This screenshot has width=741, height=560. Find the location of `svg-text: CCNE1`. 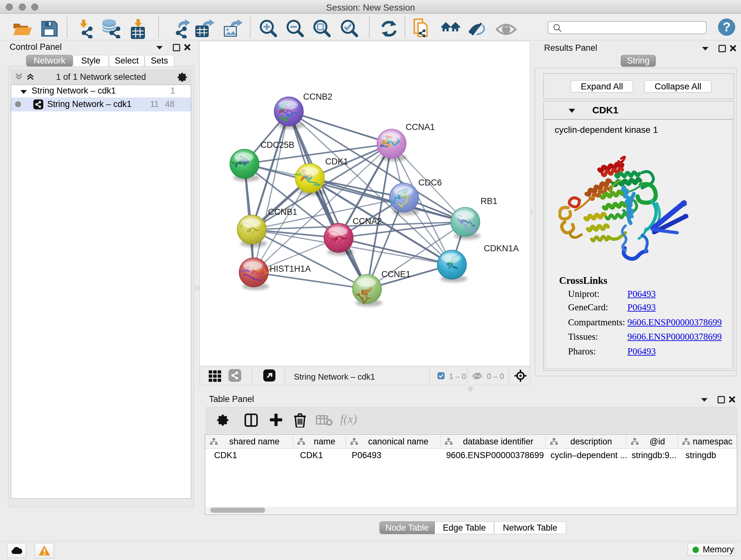

svg-text: CCNE1 is located at coordinates (396, 274).